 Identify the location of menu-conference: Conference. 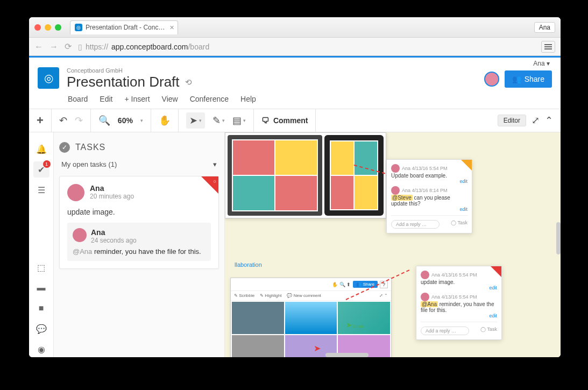
(209, 99).